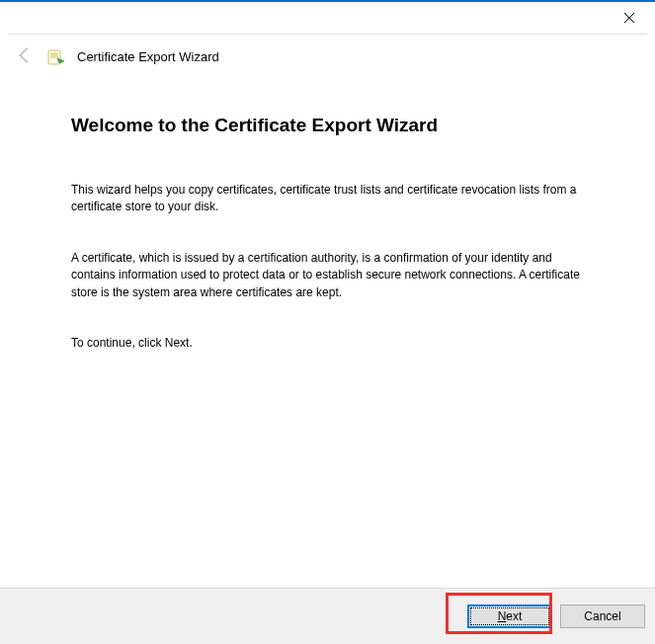 Image resolution: width=655 pixels, height=644 pixels. Describe the element at coordinates (629, 18) in the screenshot. I see `close-icon` at that location.